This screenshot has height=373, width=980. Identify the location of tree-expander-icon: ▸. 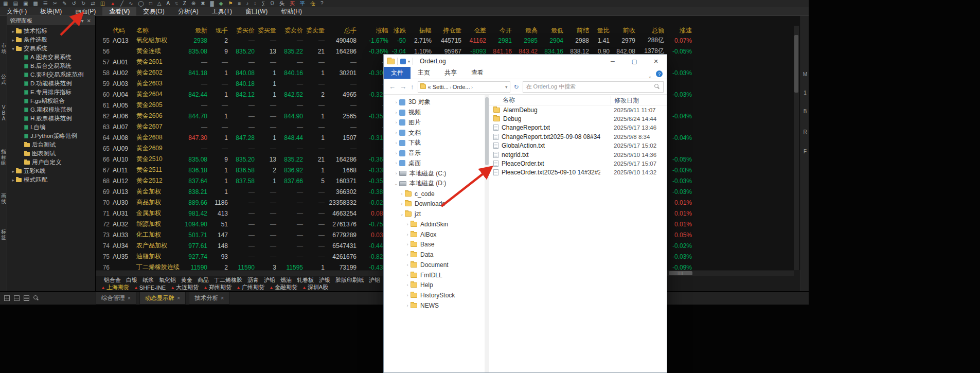
(13, 40).